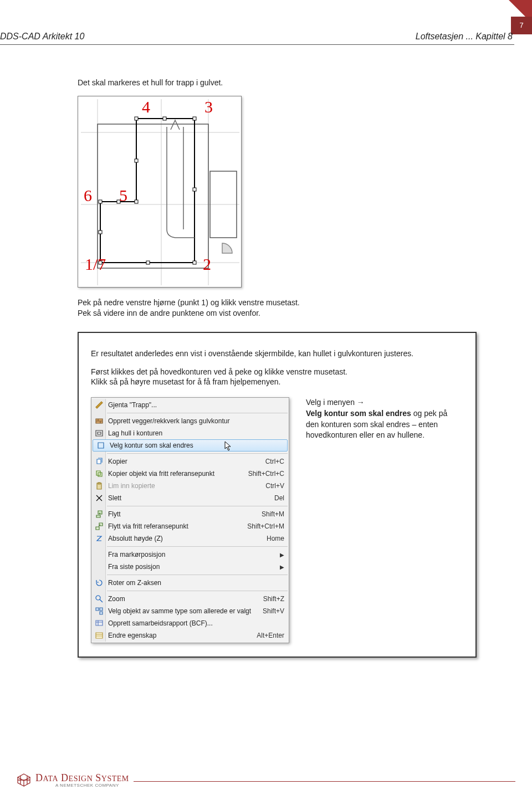 This screenshot has width=532, height=800. What do you see at coordinates (192, 555) in the screenshot?
I see `menu-item-label: Fra markørposisjon` at bounding box center [192, 555].